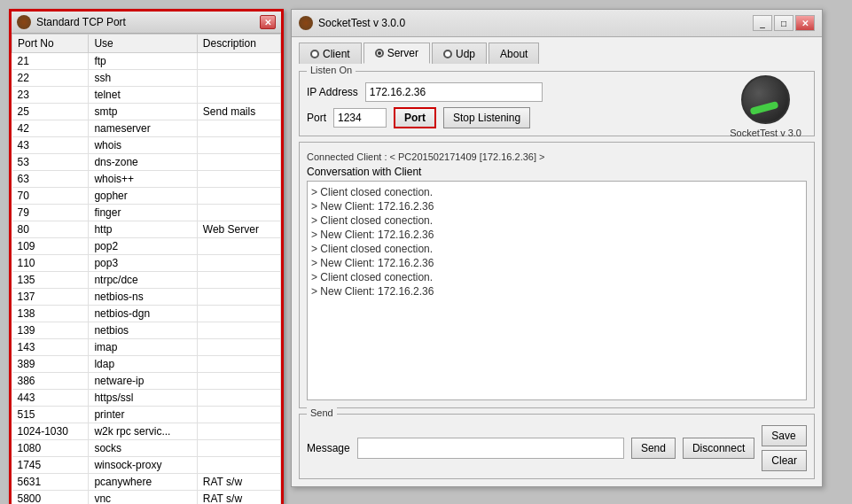 This screenshot has width=852, height=504. What do you see at coordinates (557, 105) in the screenshot?
I see `content-with-logo: IP Address Port Port Stop Listening Sock…` at bounding box center [557, 105].